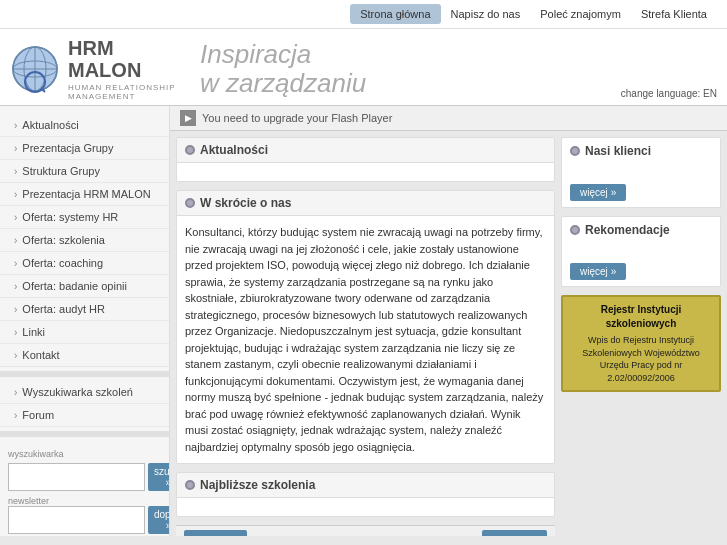 This screenshot has height=545, width=727. I want to click on back-button: « cofnij, so click(216, 533).